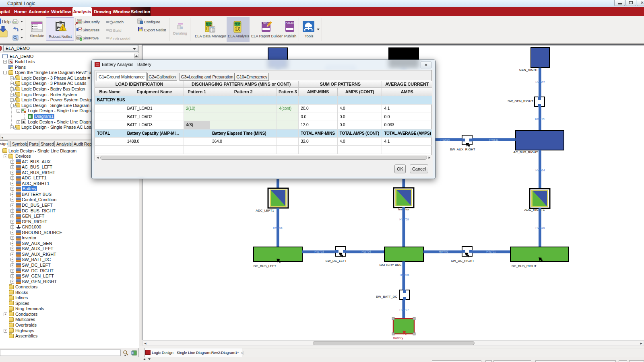 The width and height of the screenshot is (644, 362). What do you see at coordinates (265, 266) in the screenshot?
I see `svg-text: DC_BUS_LEFT` at bounding box center [265, 266].